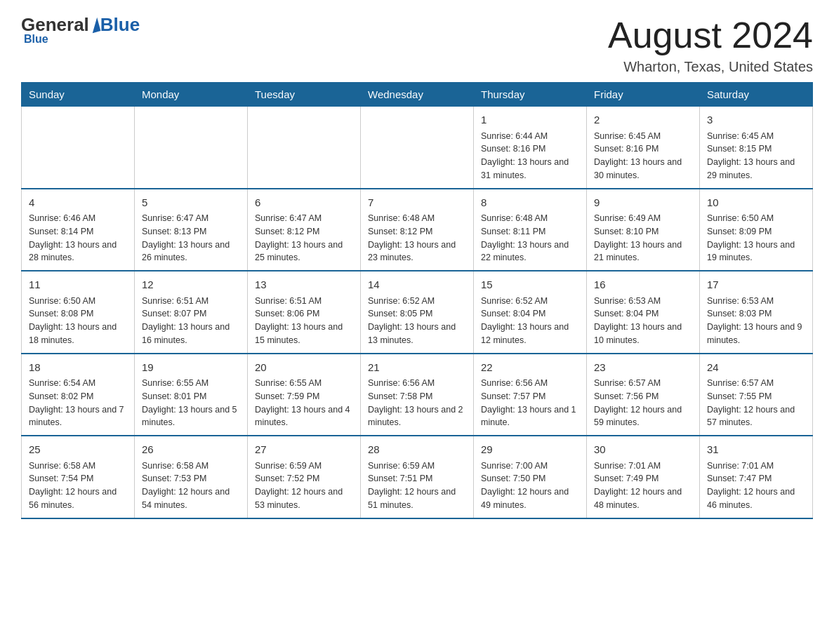 The height and width of the screenshot is (644, 834). Describe the element at coordinates (417, 478) in the screenshot. I see `sunset-text: Sunset: 7:51 PM` at that location.